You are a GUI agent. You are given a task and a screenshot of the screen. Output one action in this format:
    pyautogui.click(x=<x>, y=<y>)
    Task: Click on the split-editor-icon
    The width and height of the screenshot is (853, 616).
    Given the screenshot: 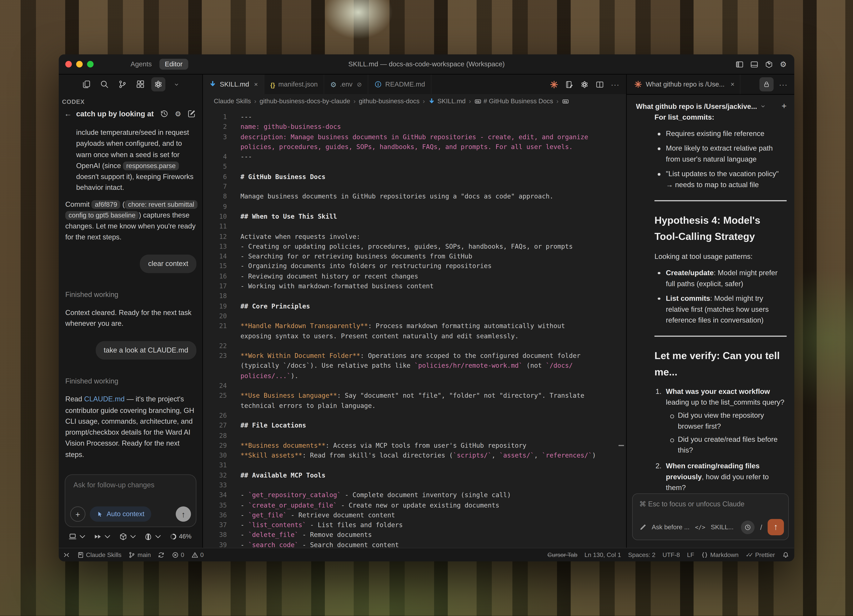 What is the action you would take?
    pyautogui.click(x=600, y=84)
    